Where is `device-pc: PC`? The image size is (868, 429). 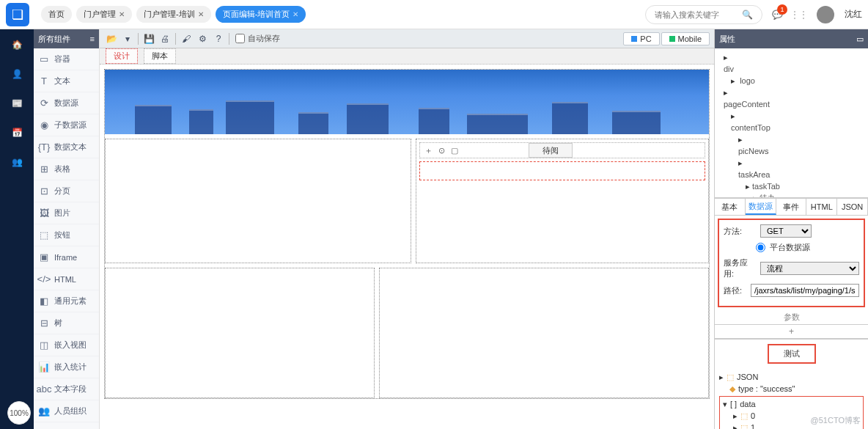
device-pc: PC is located at coordinates (641, 39).